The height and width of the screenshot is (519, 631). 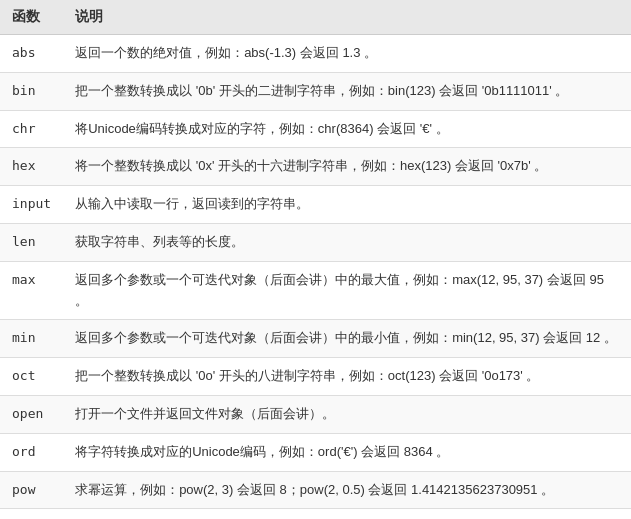 I want to click on table-row: pow求幂运算，例如：pow(2, 3) 会返回 8；pow(2, 0.5) 会…, so click(x=316, y=490).